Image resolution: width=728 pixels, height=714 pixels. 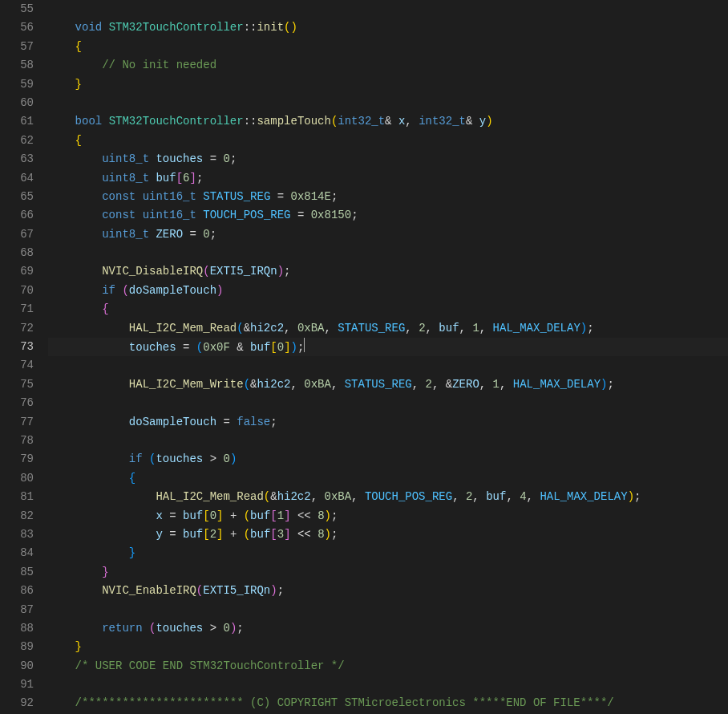 What do you see at coordinates (388, 122) in the screenshot?
I see `code-line: bool STM32TouchController::sampleTouch(i…` at bounding box center [388, 122].